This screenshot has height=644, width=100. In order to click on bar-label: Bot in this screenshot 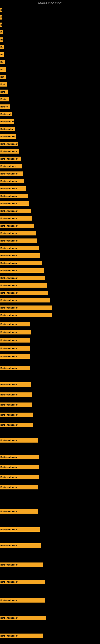, I will do `click(3, 77)`.